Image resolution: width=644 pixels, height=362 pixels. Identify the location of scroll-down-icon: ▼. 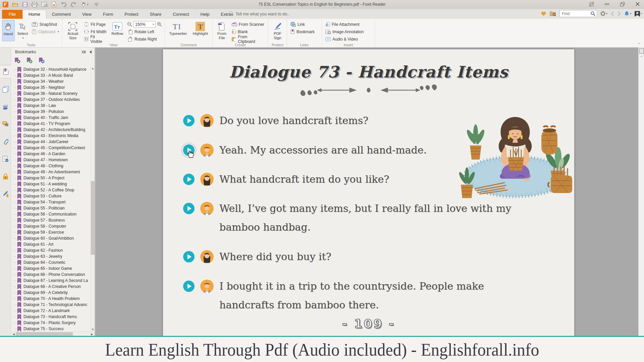
(93, 329).